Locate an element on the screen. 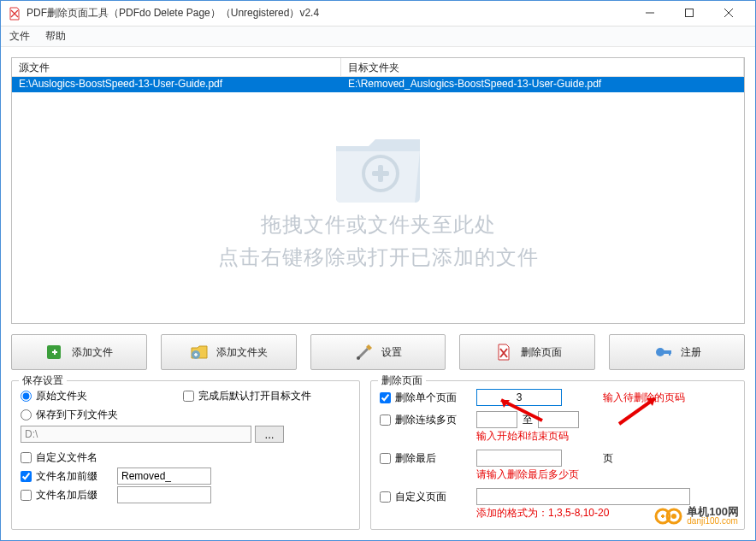 The width and height of the screenshot is (756, 541). check-prefix: 文件名加前缀 is located at coordinates (186, 476).